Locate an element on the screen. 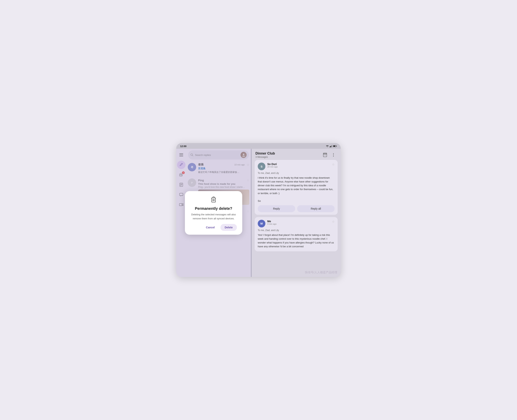  email-card-1: S So Duri 20 min ago ☆ To me, Ziad, and … is located at coordinates (296, 187).